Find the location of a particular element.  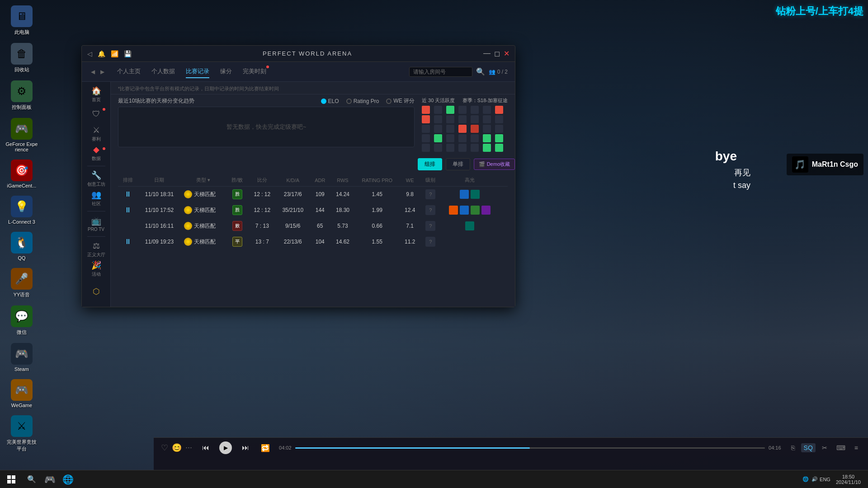

demo-btn: 🎬 Demo收藏 is located at coordinates (495, 164).